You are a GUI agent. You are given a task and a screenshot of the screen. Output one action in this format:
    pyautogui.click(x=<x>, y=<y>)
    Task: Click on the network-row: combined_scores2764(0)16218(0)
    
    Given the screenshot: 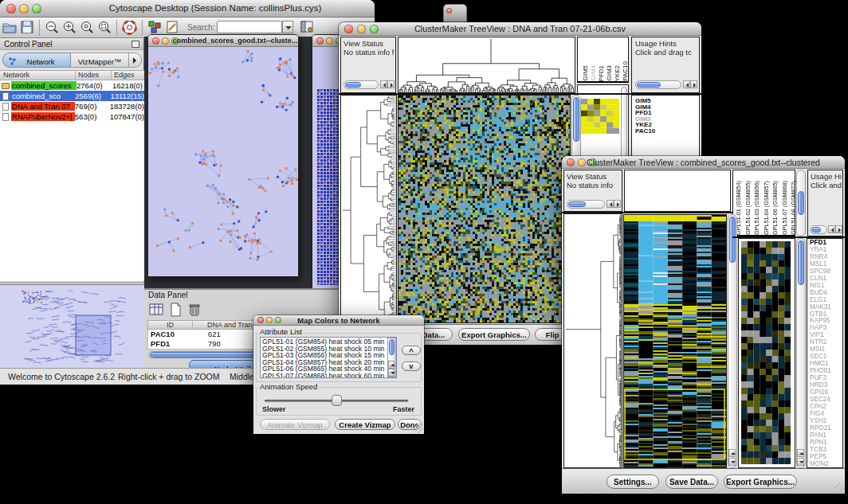 What is the action you would take?
    pyautogui.click(x=72, y=86)
    